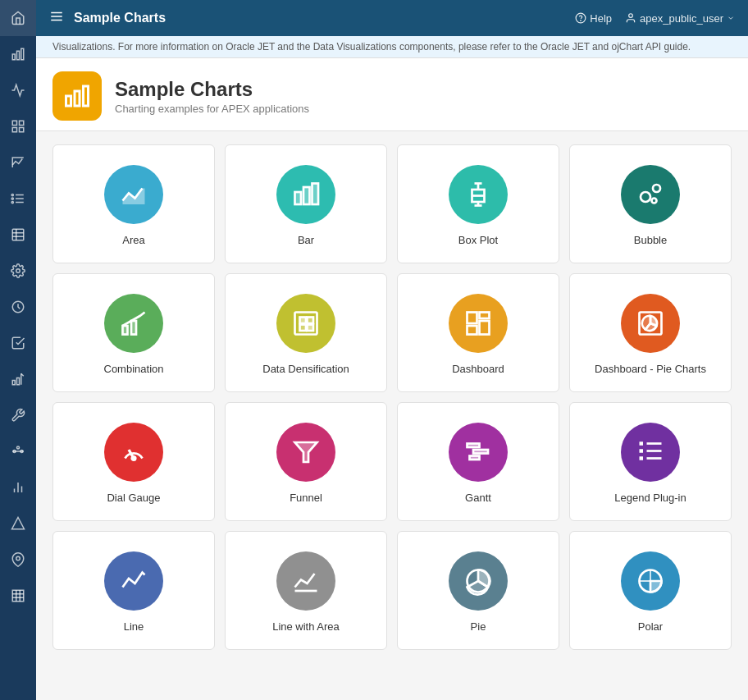 The image size is (748, 700). What do you see at coordinates (18, 487) in the screenshot?
I see `sidebar-analytics-icon` at bounding box center [18, 487].